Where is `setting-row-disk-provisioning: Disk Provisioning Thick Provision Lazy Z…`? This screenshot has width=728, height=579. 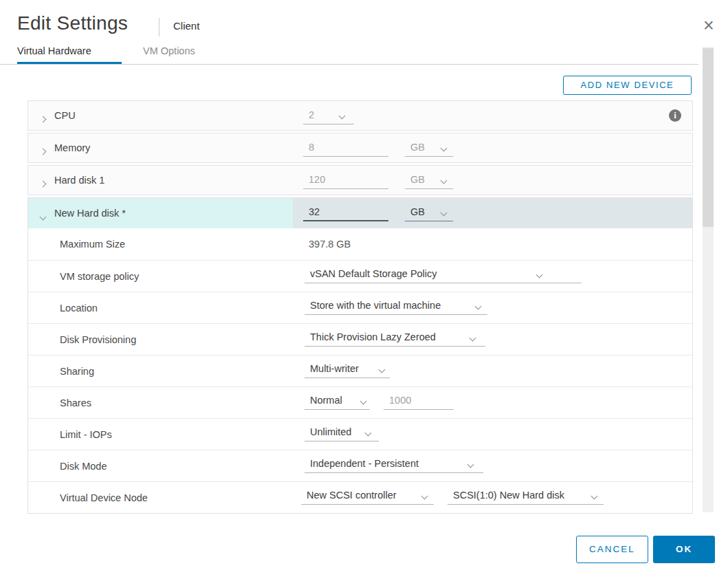 setting-row-disk-provisioning: Disk Provisioning Thick Provision Lazy Z… is located at coordinates (360, 339).